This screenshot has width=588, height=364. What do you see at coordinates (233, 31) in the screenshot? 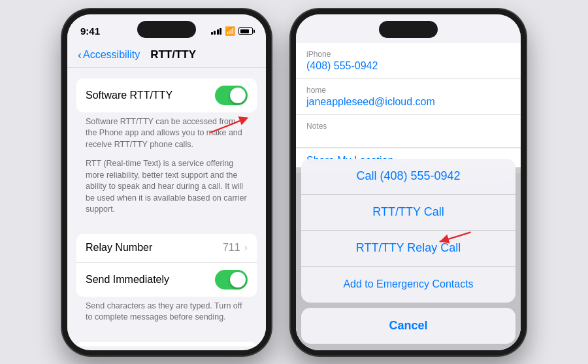
I see `status-icons: 📶` at bounding box center [233, 31].